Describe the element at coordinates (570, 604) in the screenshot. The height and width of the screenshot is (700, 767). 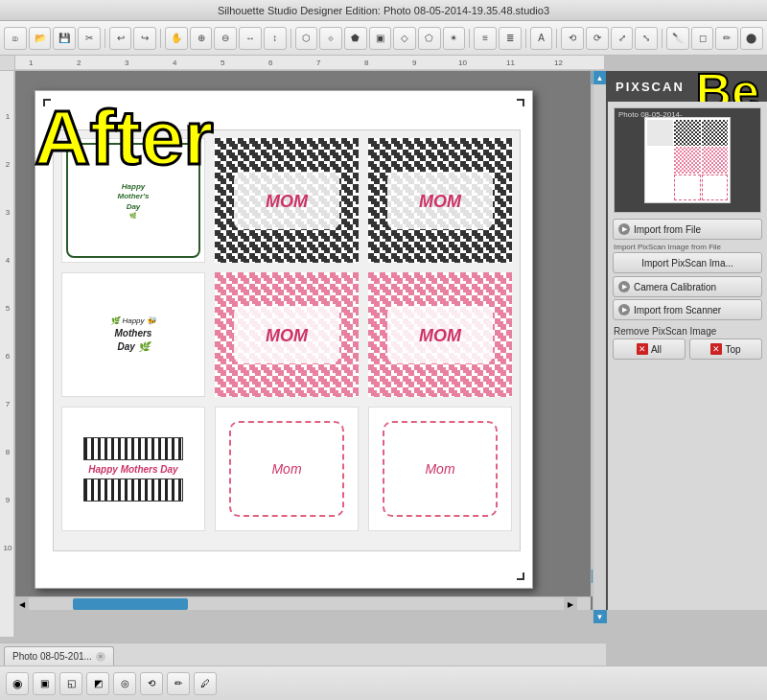
I see `hscroll-right-btn: ▶` at that location.